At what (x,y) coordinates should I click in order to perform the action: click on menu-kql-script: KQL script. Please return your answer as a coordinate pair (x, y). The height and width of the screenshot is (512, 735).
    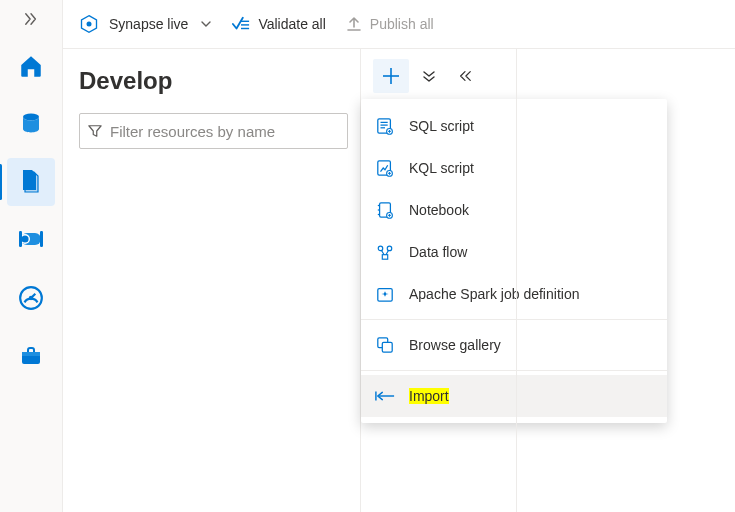
    Looking at the image, I should click on (514, 168).